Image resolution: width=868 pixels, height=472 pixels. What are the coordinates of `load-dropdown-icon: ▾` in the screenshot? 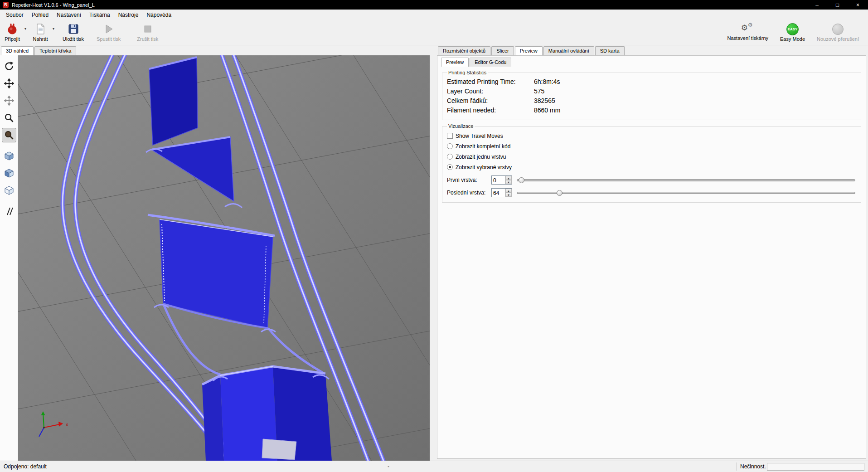 It's located at (54, 25).